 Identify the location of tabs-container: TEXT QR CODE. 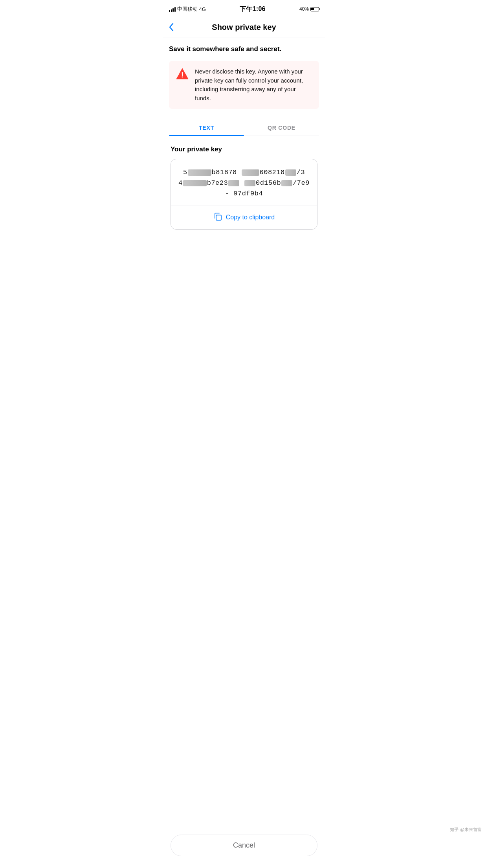
(244, 128).